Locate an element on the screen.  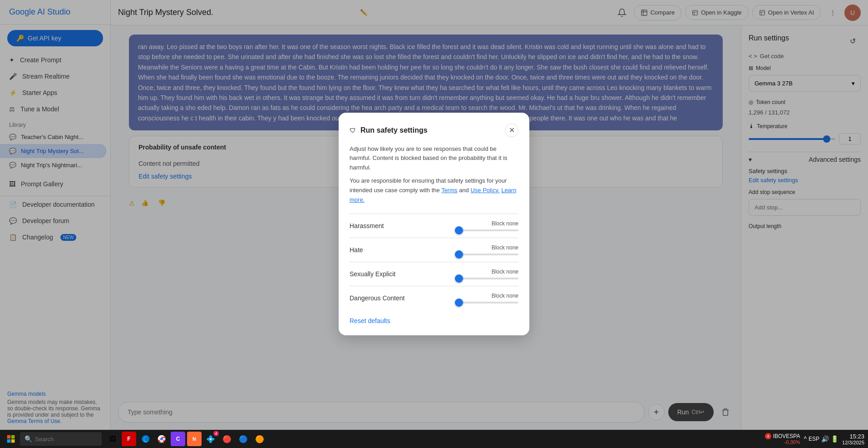
time-display: 15:23 is located at coordinates (857, 436).